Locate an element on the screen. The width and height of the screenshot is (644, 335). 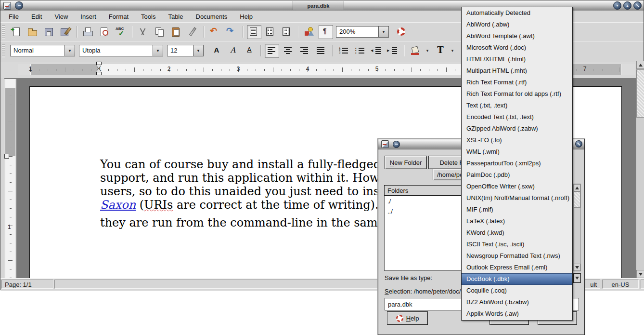
menu-view: View is located at coordinates (61, 16).